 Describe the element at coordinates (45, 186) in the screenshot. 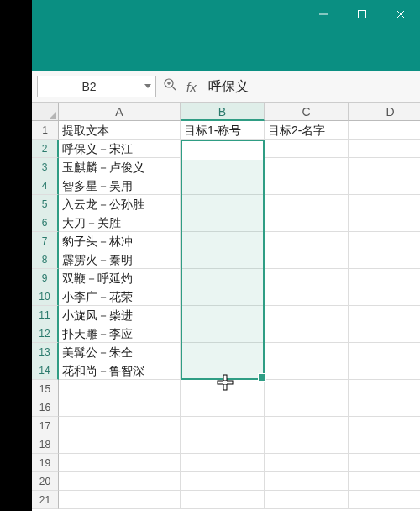

I see `row-header-4: 4` at that location.